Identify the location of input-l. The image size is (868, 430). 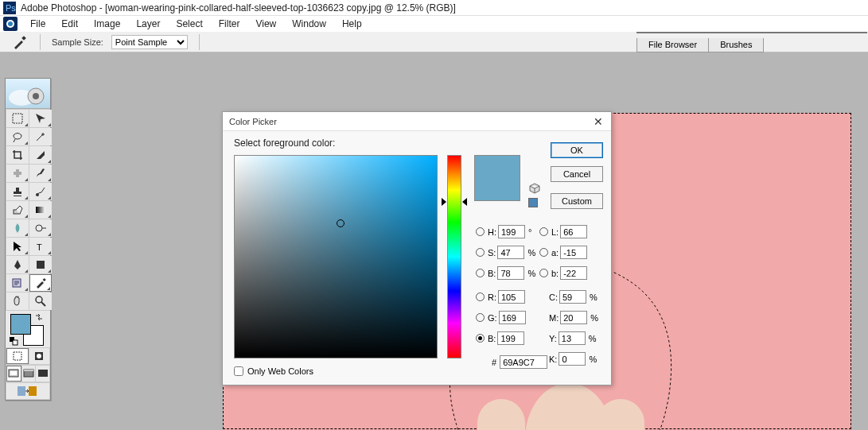
(574, 232).